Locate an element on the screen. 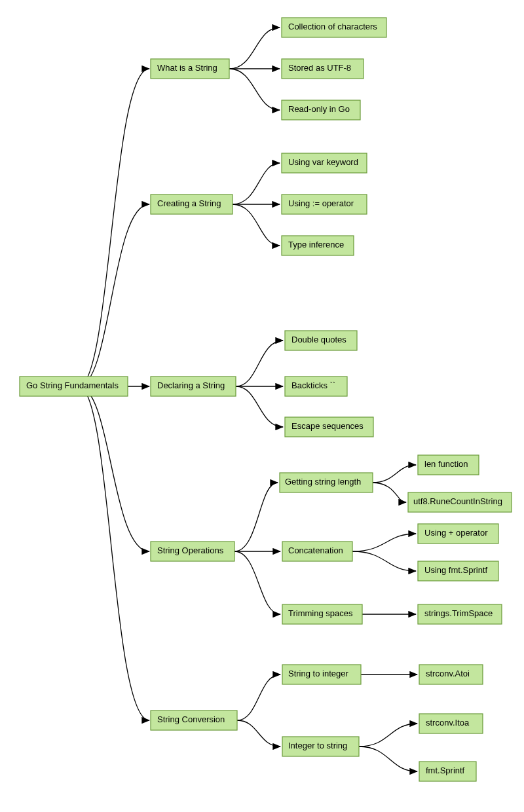  edge-b4-c1 is located at coordinates (256, 517).